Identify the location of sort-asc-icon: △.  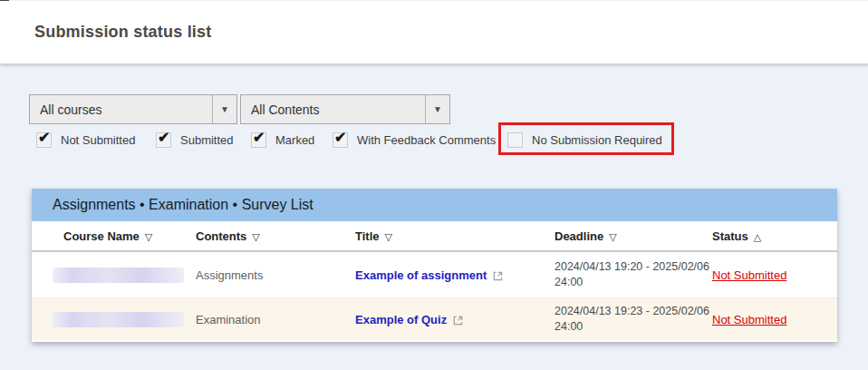
(757, 238).